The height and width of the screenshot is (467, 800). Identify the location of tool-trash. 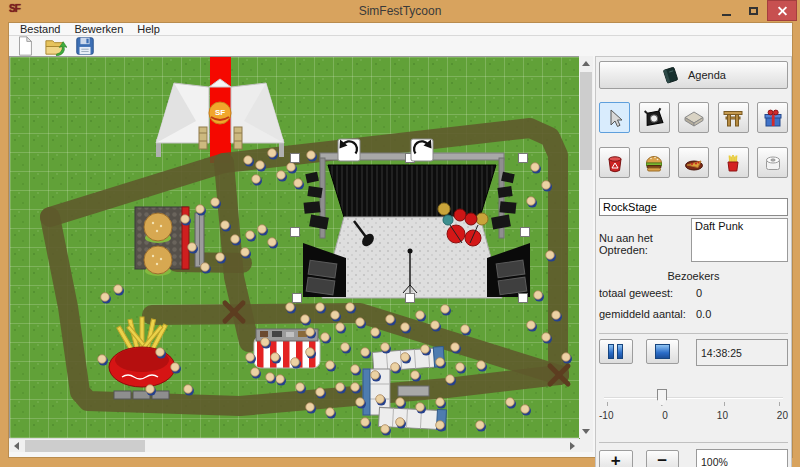
(614, 162).